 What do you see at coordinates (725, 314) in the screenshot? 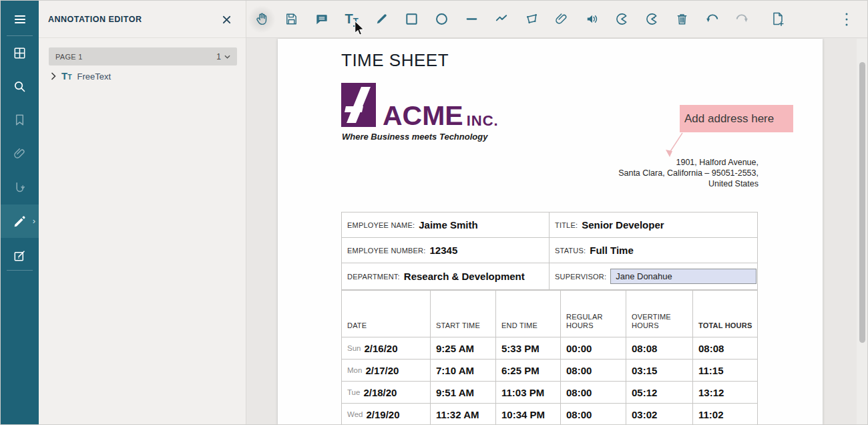
I see `column-header: TOTAL HOURS` at bounding box center [725, 314].